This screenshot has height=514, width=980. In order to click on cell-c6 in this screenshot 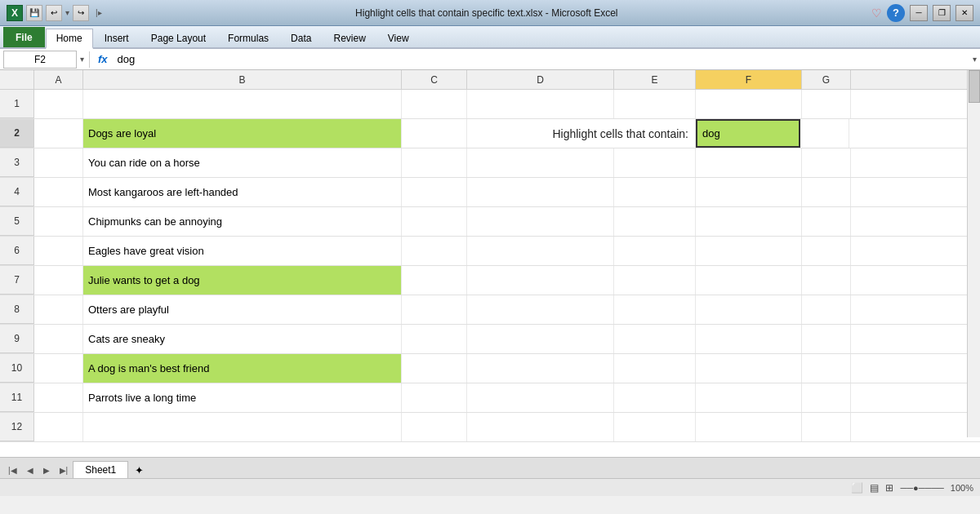, I will do `click(434, 251)`.